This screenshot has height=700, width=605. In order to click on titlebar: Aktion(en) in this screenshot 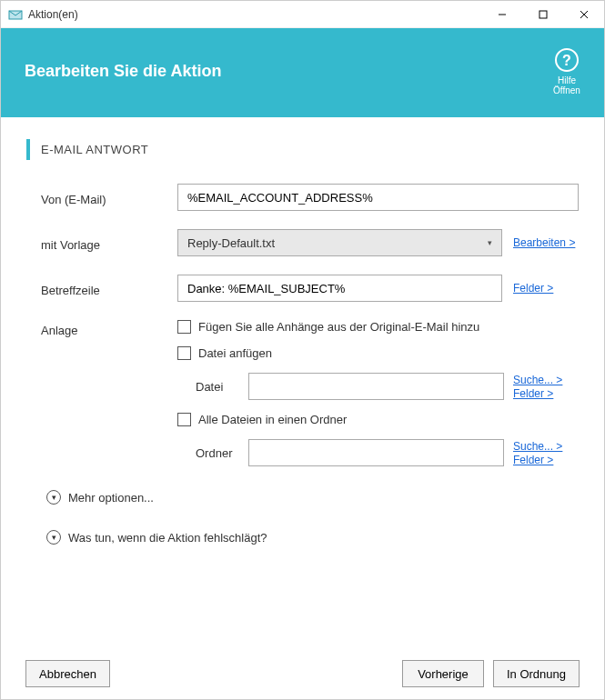, I will do `click(302, 15)`.